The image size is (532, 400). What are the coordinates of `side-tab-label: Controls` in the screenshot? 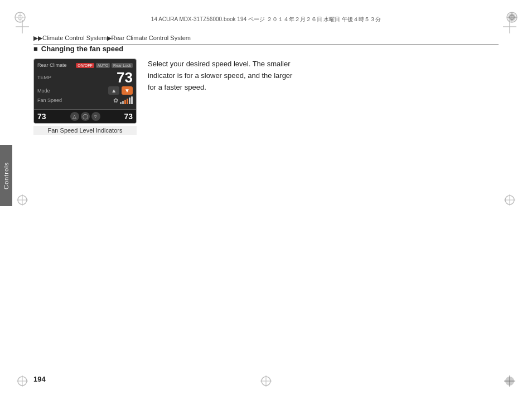 It's located at (6, 176).